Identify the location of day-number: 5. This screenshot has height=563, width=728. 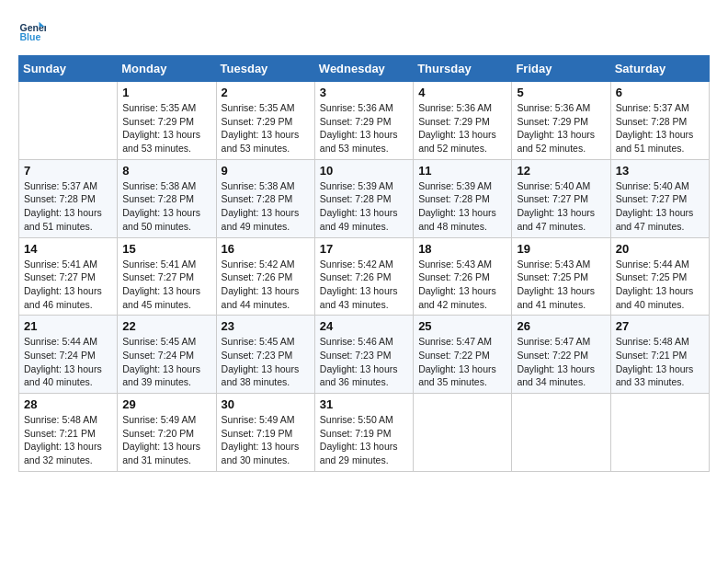
(561, 92).